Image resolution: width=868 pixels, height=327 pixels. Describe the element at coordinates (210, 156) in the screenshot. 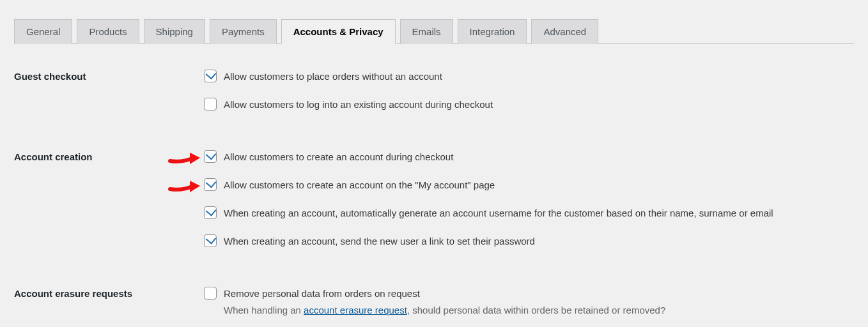

I see `checkbox-create-during-checkout` at that location.